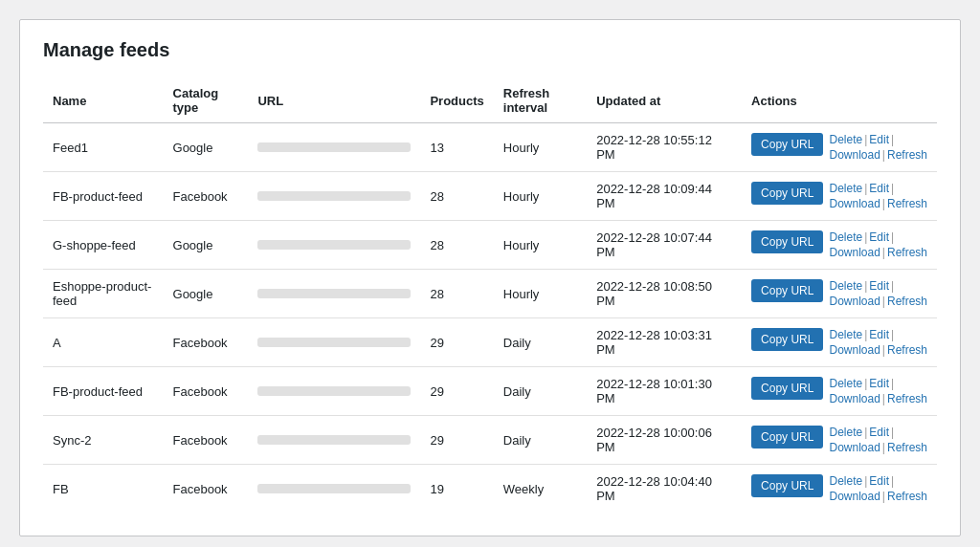 The height and width of the screenshot is (547, 980). What do you see at coordinates (207, 245) in the screenshot?
I see `feed-catalog-type: Google` at bounding box center [207, 245].